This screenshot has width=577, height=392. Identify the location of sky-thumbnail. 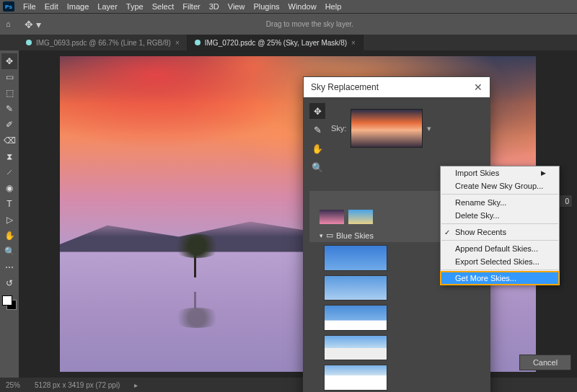
(387, 128).